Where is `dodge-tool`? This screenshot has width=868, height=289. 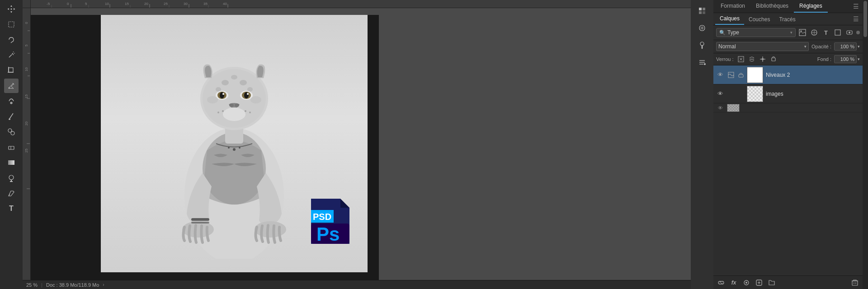 dodge-tool is located at coordinates (11, 178).